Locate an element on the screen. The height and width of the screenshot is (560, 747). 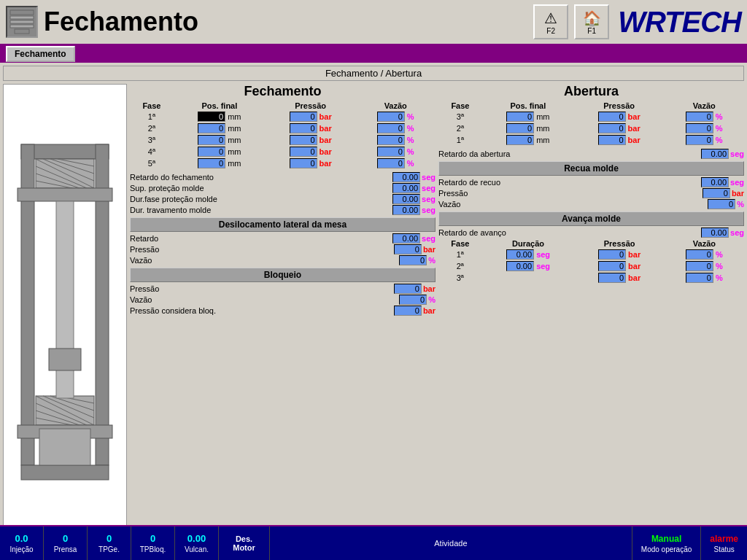
sup-protecao-val: 0.00 is located at coordinates (406, 188).